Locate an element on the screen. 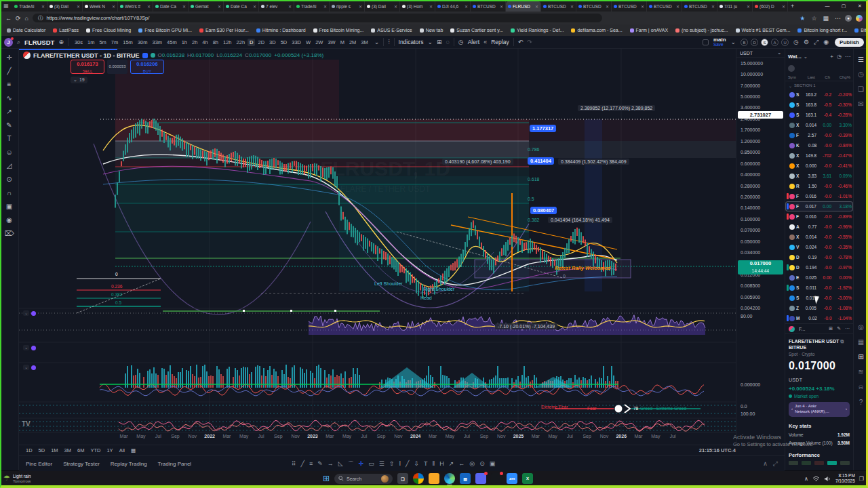 The width and height of the screenshot is (868, 488). favorite-tool-icon: ╱ is located at coordinates (302, 464).